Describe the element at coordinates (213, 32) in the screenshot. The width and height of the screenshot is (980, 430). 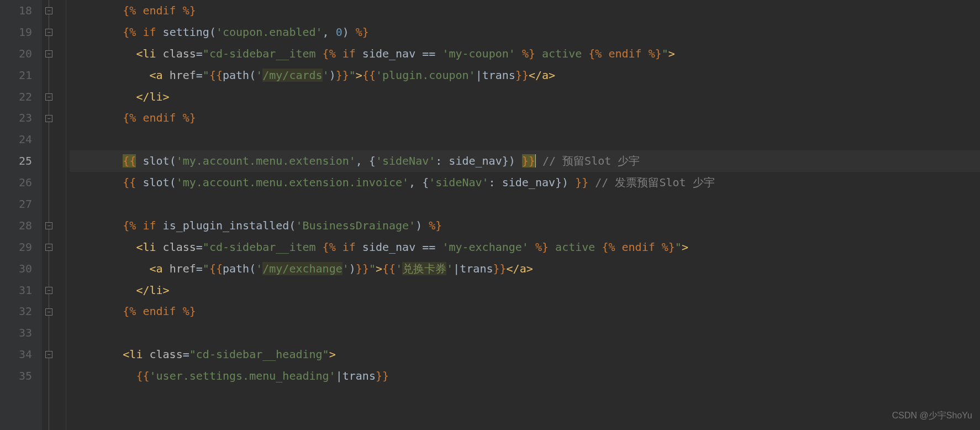
I see `code-token: (` at that location.